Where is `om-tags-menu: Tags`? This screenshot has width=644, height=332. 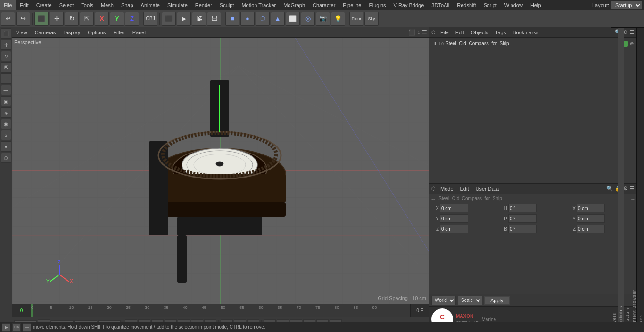
om-tags-menu: Tags is located at coordinates (501, 32).